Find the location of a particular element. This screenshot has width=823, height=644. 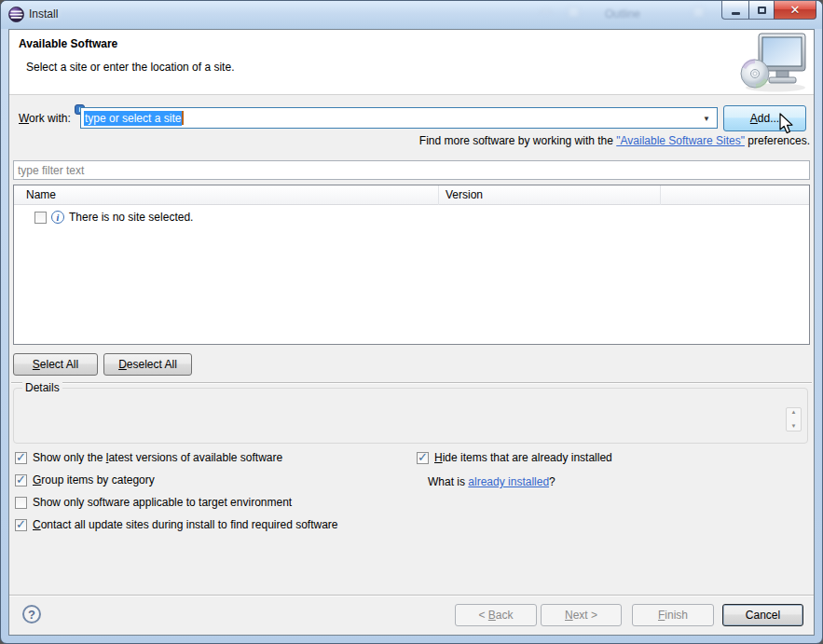

option-applicable-software: Show only software applicable to target … is located at coordinates (153, 502).